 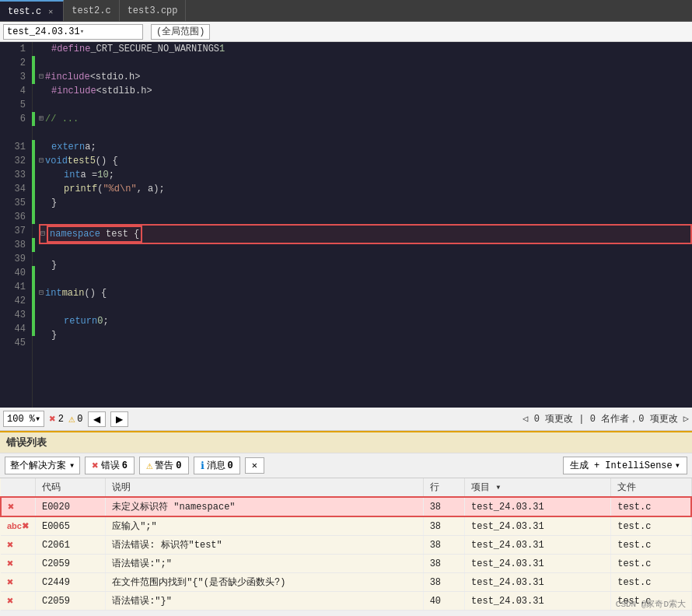 What do you see at coordinates (346, 564) in the screenshot?
I see `table-row: ✖ C2059 语法错误:";" 38 test_24.03.31 test.c` at bounding box center [346, 564].